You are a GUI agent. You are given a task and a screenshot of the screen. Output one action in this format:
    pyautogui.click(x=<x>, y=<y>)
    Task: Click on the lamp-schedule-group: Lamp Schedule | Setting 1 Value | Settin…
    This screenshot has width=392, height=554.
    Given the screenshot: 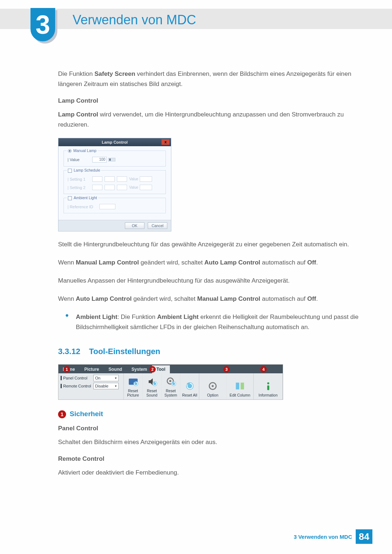 What is the action you would take?
    pyautogui.click(x=115, y=182)
    